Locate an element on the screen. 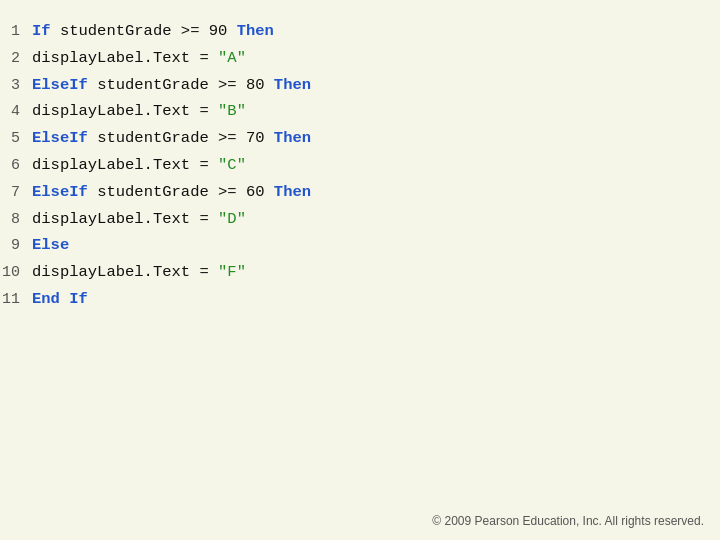 This screenshot has height=540, width=720. code-token: studentGrade >= 70 is located at coordinates (186, 138).